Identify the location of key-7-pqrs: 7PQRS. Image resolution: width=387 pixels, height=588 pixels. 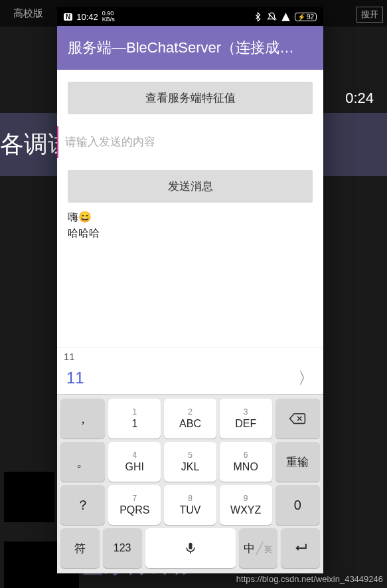
(134, 505).